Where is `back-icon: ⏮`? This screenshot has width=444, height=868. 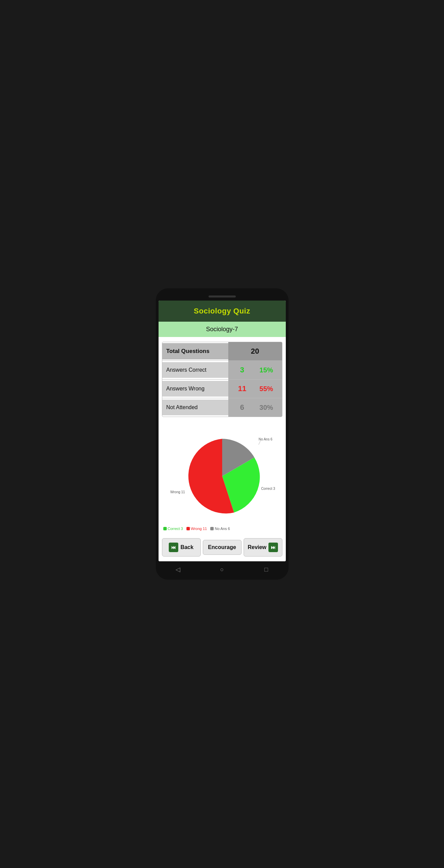 back-icon: ⏮ is located at coordinates (174, 547).